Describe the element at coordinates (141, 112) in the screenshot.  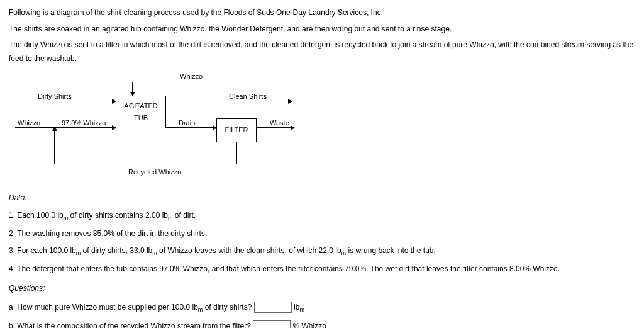
I see `box-agitated-tub: AGITATED TUB` at that location.